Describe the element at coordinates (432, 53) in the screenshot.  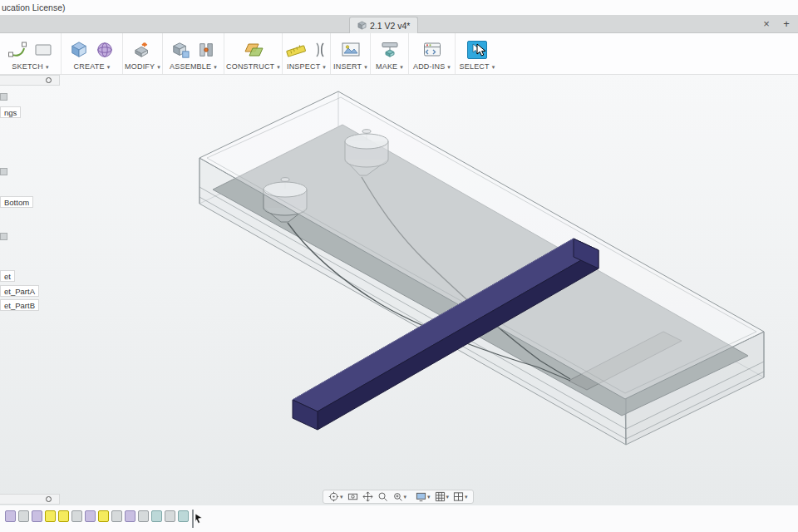
I see `toolbar-group-add-ins: ADD-INS▾` at that location.